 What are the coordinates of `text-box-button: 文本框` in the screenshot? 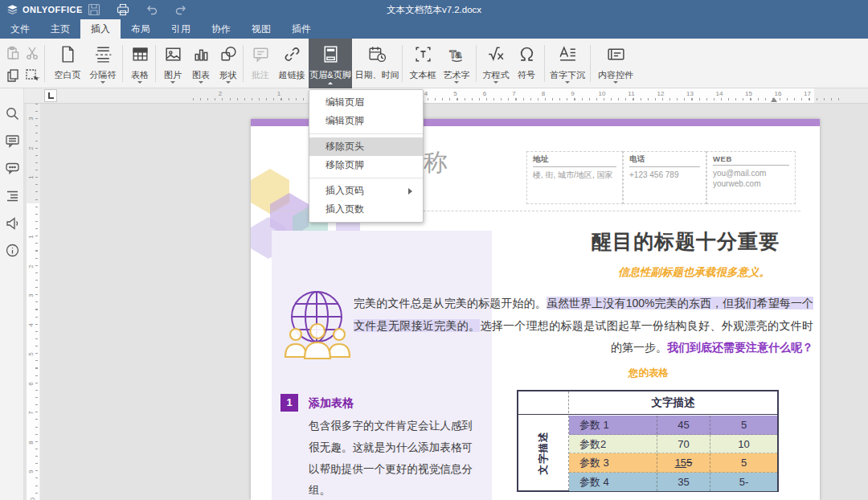 It's located at (423, 64).